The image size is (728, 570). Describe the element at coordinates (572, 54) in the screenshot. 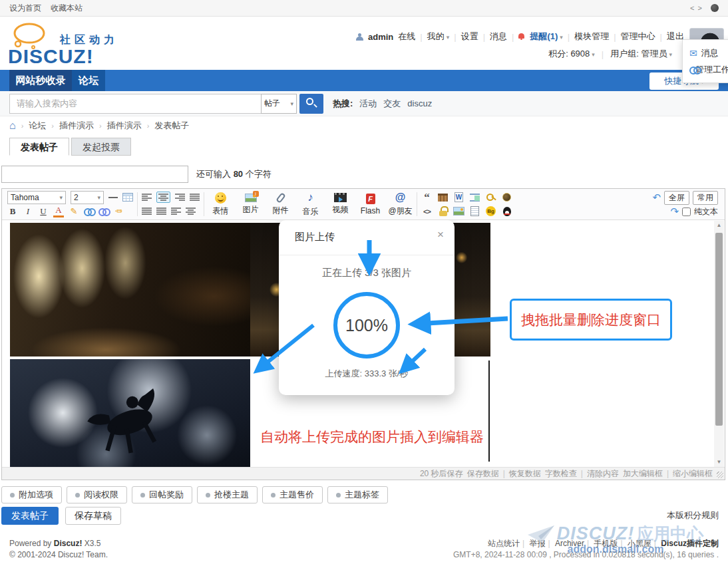

I see `credits-value: 积分: 6908` at that location.